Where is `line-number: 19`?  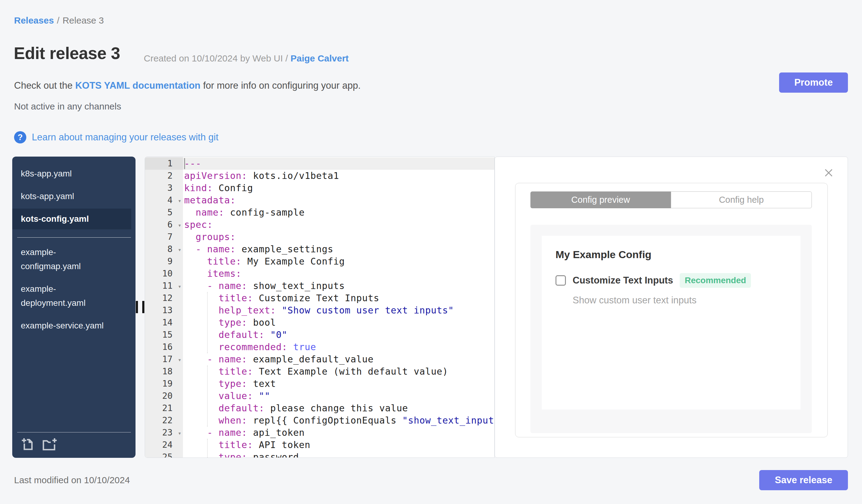
line-number: 19 is located at coordinates (164, 384).